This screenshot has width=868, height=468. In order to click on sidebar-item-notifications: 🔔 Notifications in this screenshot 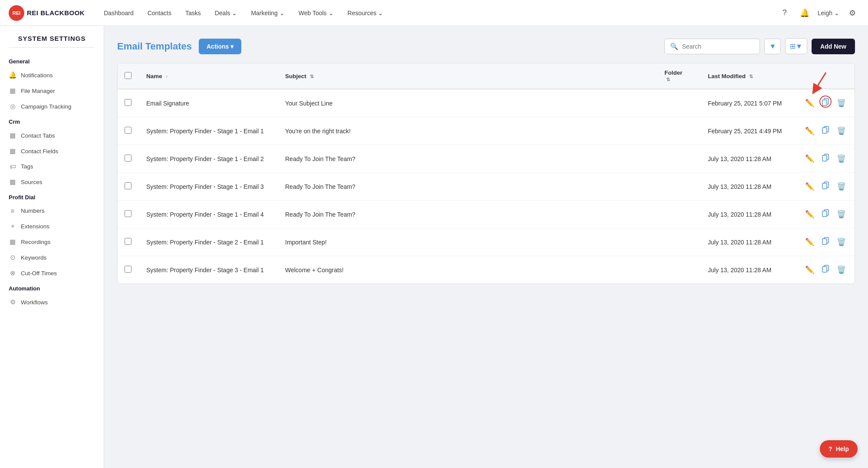, I will do `click(52, 75)`.